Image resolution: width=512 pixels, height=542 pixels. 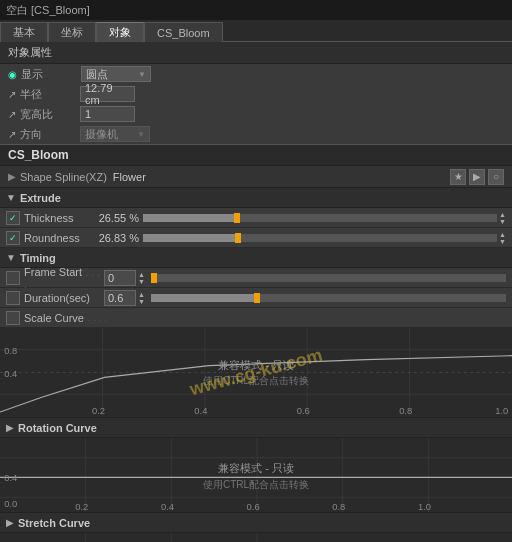 I want to click on roundness-check: ✓, so click(x=13, y=238).